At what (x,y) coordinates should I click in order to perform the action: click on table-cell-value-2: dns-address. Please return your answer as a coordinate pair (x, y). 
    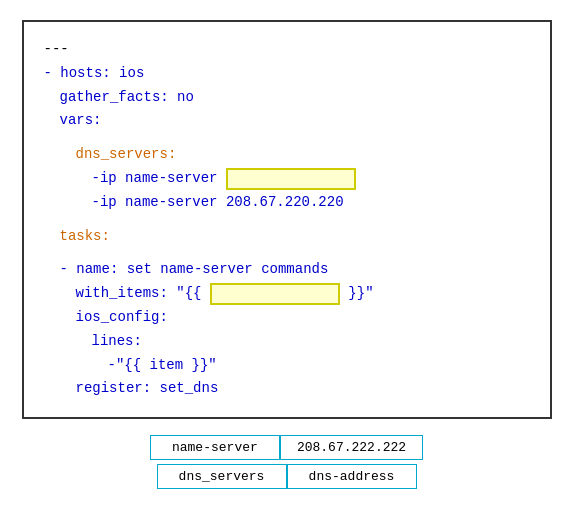
    Looking at the image, I should click on (352, 476).